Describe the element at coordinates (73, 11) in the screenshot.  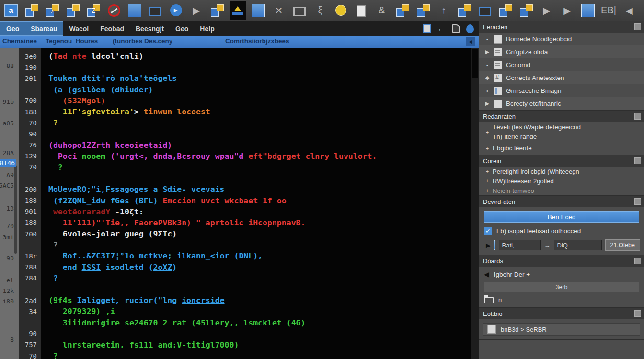
I see `edit-window-icon` at that location.